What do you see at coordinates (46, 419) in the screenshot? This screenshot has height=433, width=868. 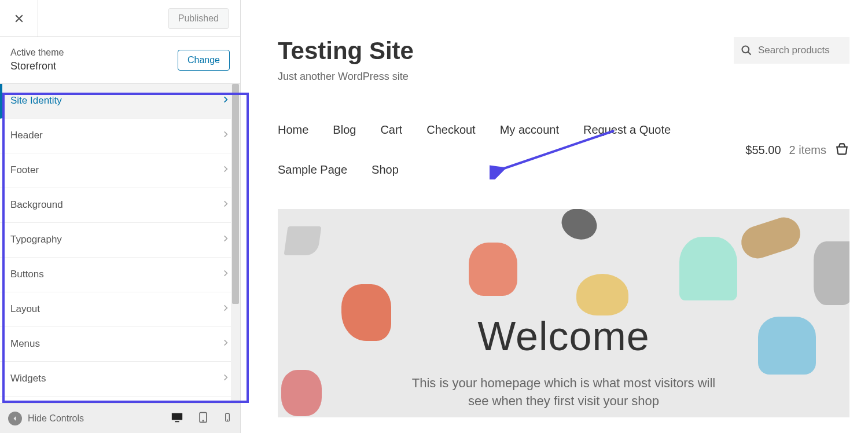 I see `hide-controls-button: Hide Controls` at bounding box center [46, 419].